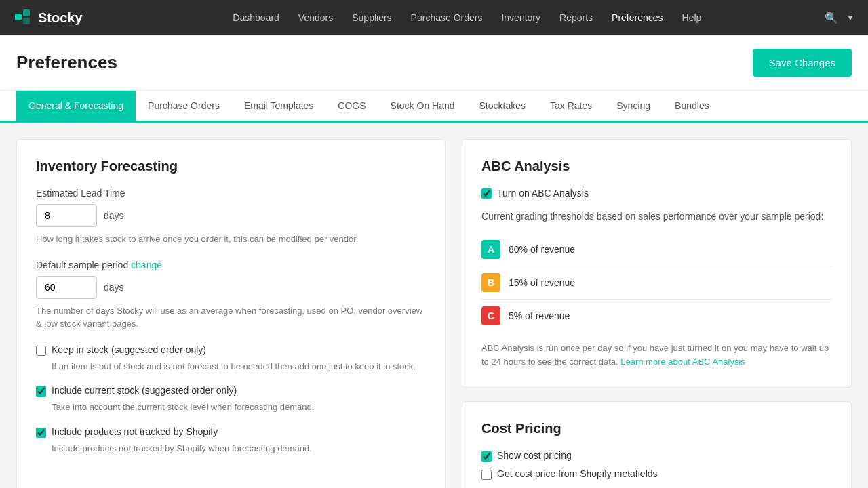 The image size is (868, 488). Describe the element at coordinates (60, 18) in the screenshot. I see `logo-text: Stocky` at that location.